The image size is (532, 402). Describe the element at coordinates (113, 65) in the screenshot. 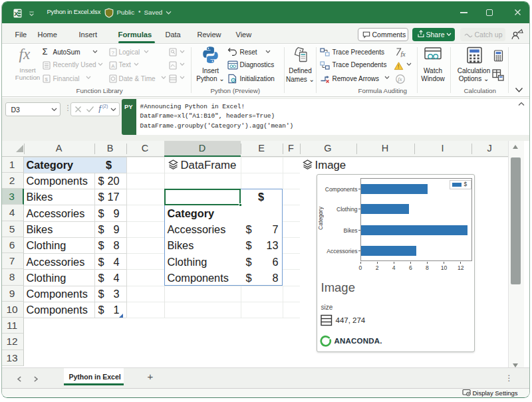

I see `svg-text: A` at that location.